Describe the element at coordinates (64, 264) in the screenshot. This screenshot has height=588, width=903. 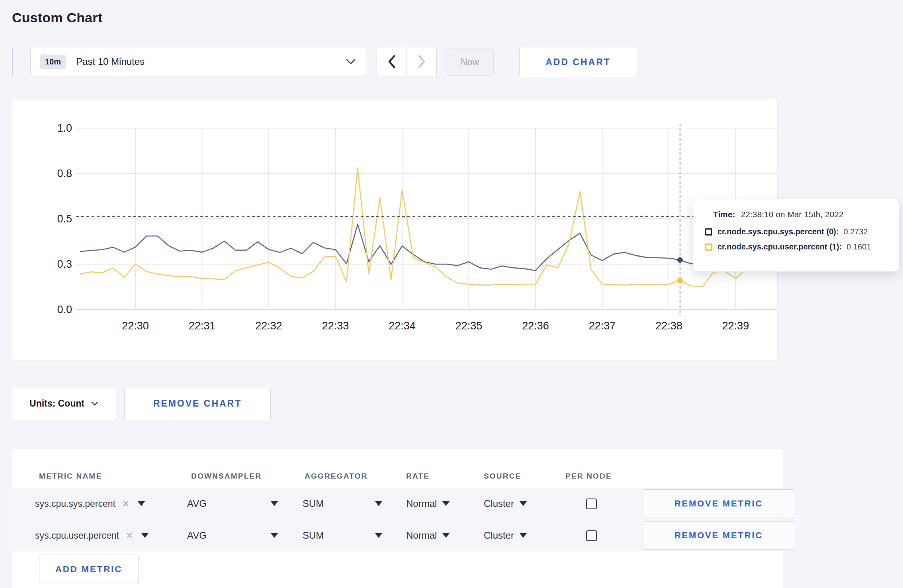
I see `y-axis-label: 0.3` at that location.